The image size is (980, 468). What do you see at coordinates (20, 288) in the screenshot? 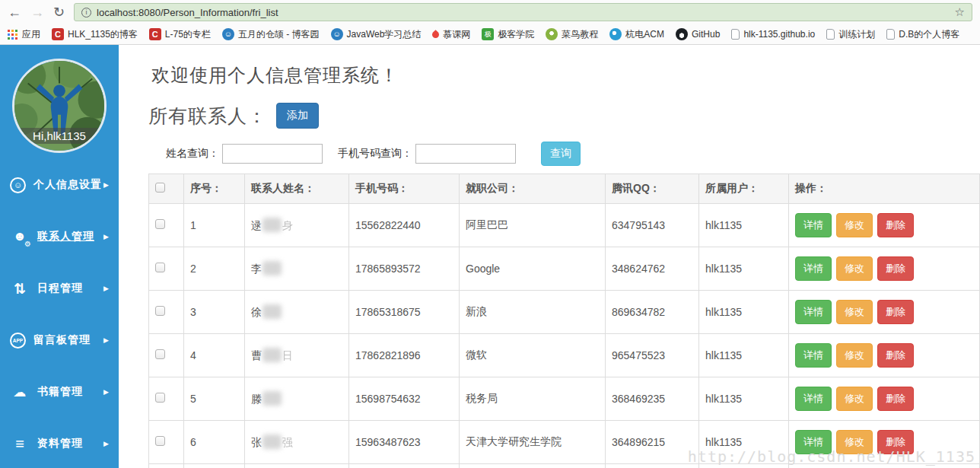
I see `schedule-icon: ⇅` at bounding box center [20, 288].